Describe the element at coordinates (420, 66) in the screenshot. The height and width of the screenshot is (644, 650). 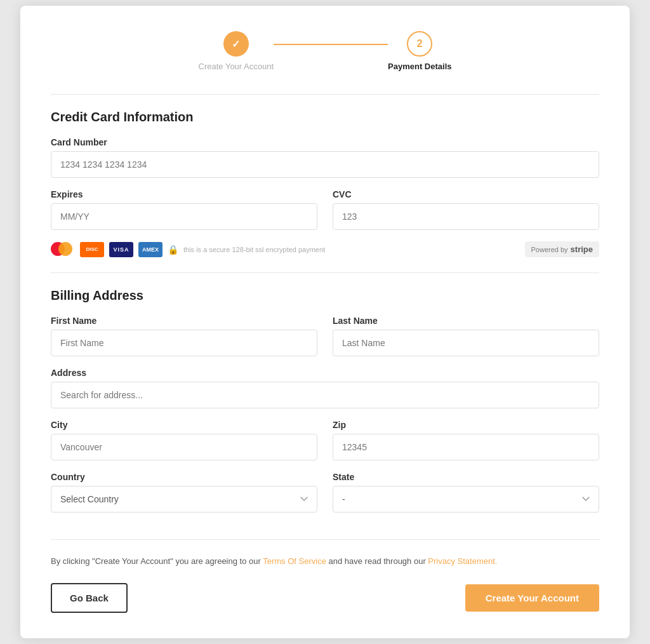
I see `step-2-label: Payment Details` at that location.